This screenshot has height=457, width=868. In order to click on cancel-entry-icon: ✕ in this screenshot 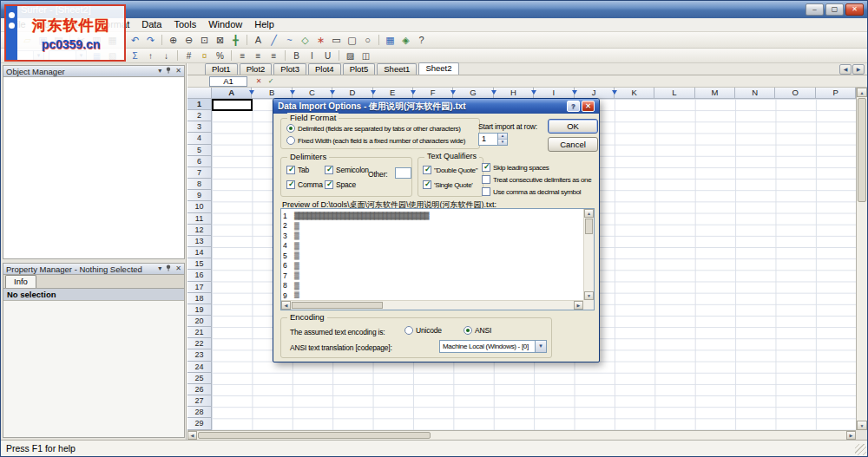, I will do `click(259, 82)`.